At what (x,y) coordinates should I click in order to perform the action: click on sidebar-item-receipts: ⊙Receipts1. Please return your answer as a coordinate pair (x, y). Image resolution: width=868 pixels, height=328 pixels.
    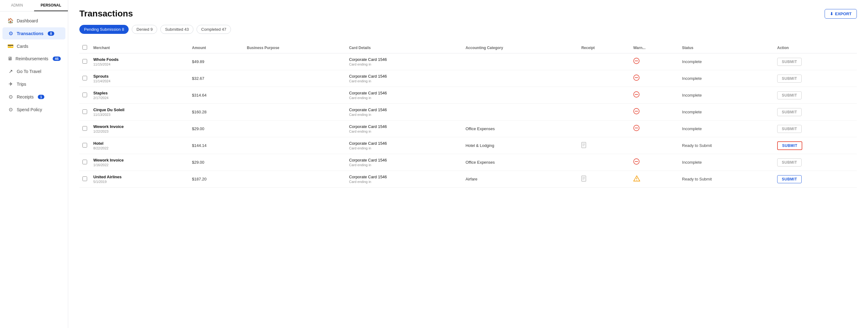
    Looking at the image, I should click on (34, 97).